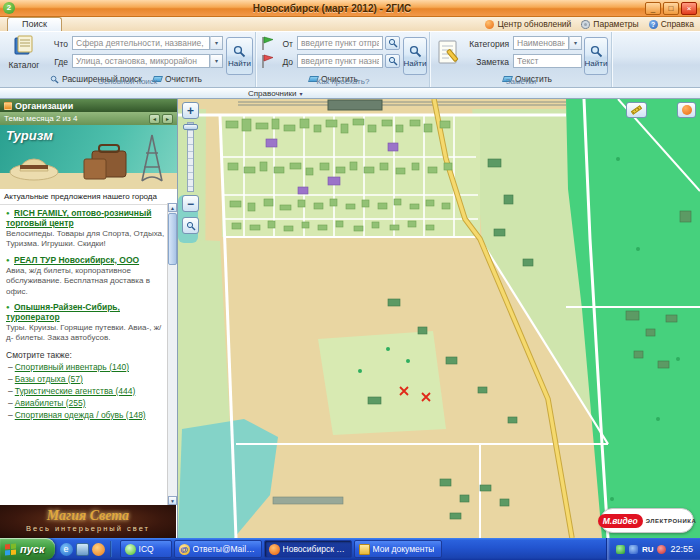 This screenshot has height=560, width=700. What do you see at coordinates (218, 549) in the screenshot?
I see `taskbar-task-mail: @ Ответы@Mail.Ru: П...` at bounding box center [218, 549].